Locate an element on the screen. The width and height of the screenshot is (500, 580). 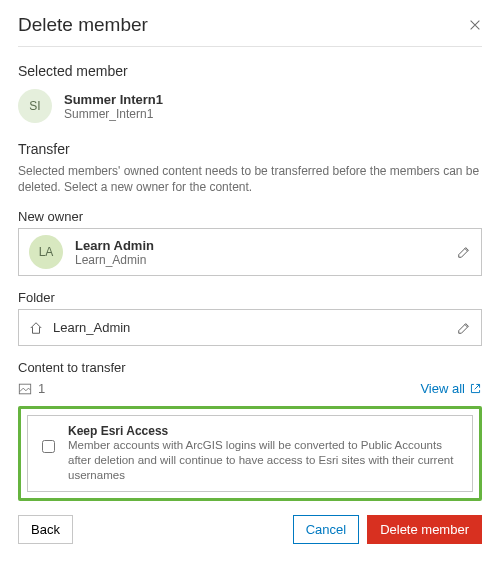
owner-username: Learn_Admin is located at coordinates (260, 260).